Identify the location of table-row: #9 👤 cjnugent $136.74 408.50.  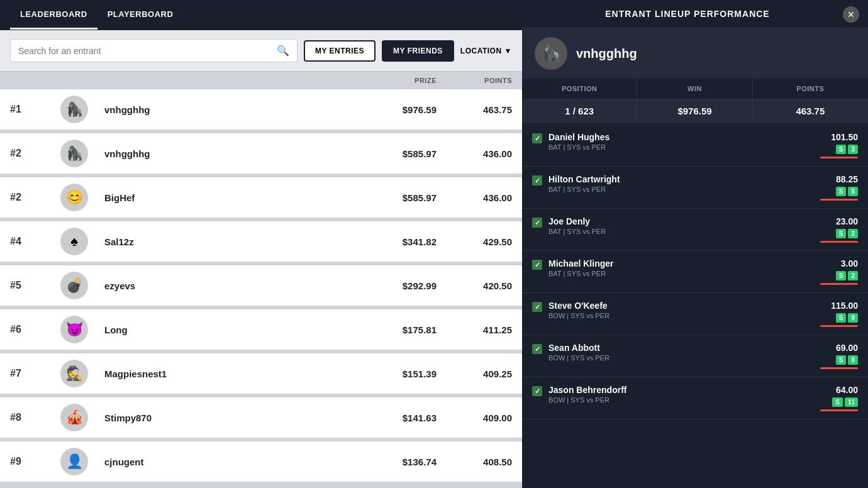
(261, 463).